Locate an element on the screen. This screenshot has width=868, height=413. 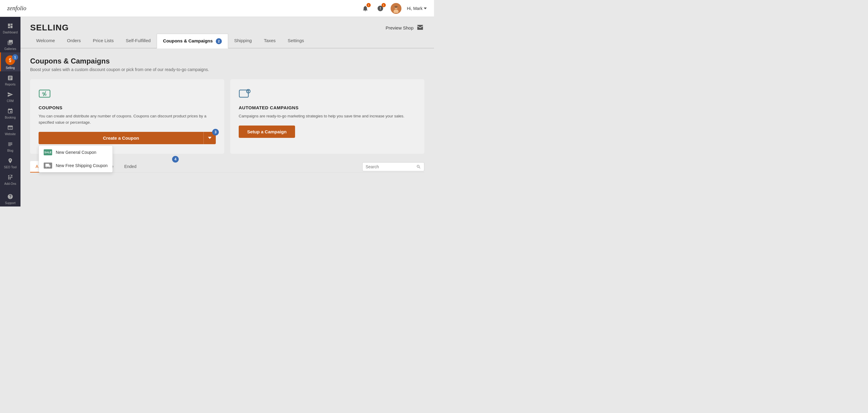
create-coupon-btn-wrap: Create a Coupon 3 SALE New General Coupo… is located at coordinates (127, 138).